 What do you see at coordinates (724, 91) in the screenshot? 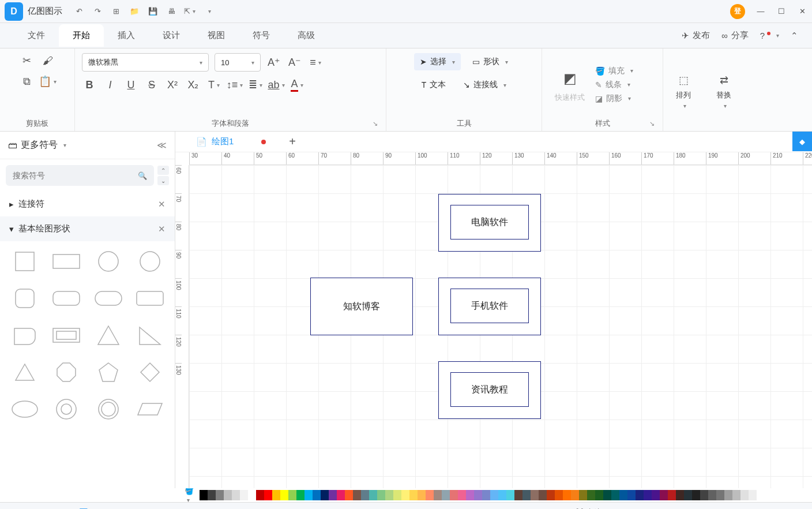
I see `replace-button: ⇄ 替换▾` at bounding box center [724, 91].